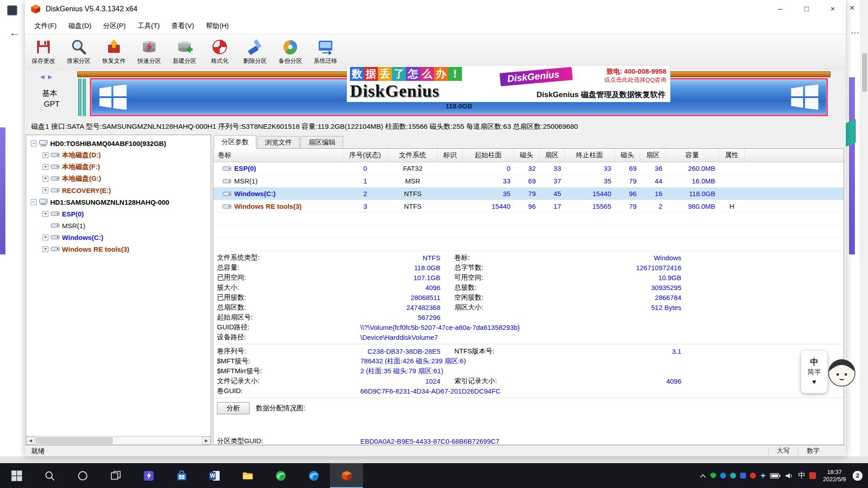 This screenshot has height=488, width=868. Describe the element at coordinates (732, 155) in the screenshot. I see `column-header: 属性` at that location.